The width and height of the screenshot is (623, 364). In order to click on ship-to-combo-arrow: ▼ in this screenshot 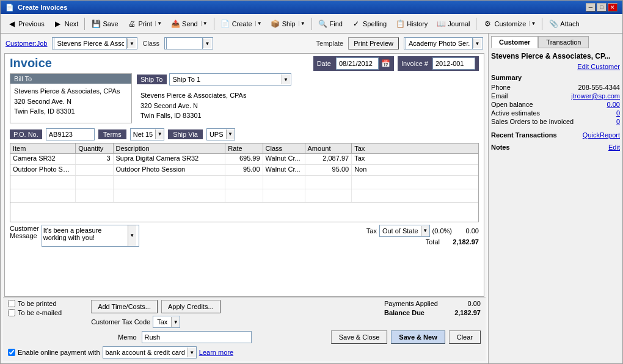, I will do `click(286, 79)`.